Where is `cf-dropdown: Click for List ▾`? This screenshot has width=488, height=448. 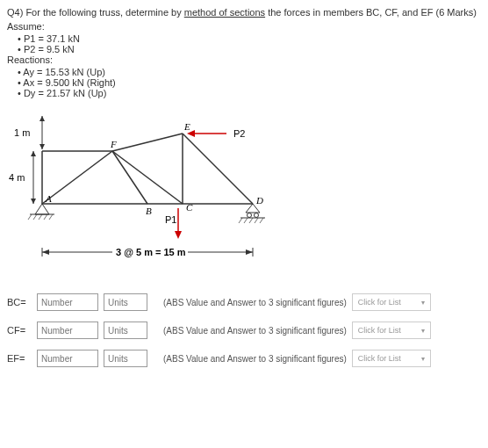 cf-dropdown: Click for List ▾ is located at coordinates (391, 330).